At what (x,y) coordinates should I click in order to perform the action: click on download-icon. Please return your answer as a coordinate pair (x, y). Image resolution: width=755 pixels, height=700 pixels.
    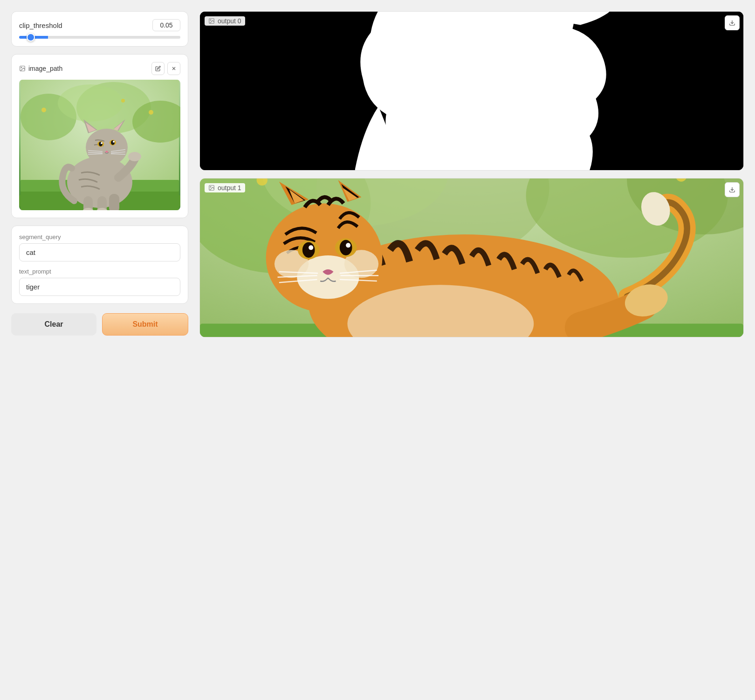
    Looking at the image, I should click on (732, 23).